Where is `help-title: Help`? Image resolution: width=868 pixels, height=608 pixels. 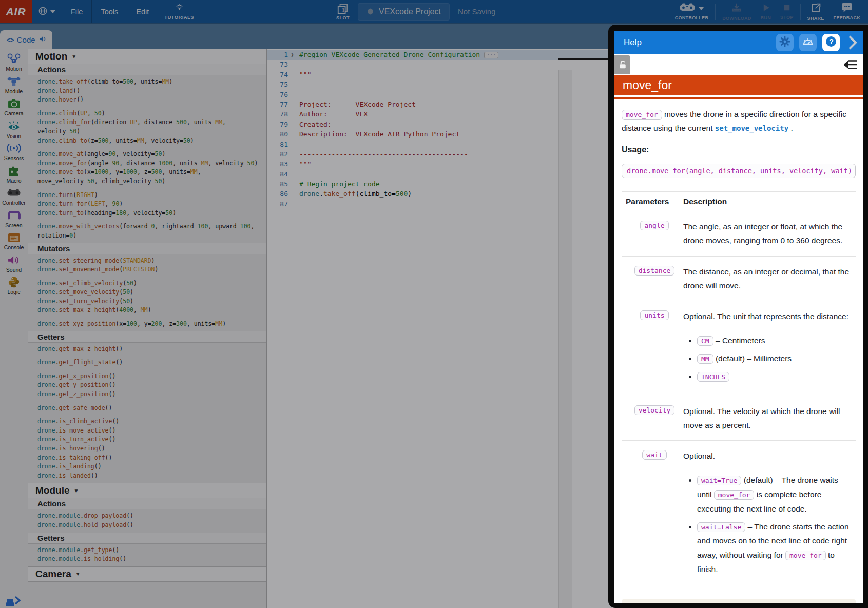
help-title: Help is located at coordinates (632, 43).